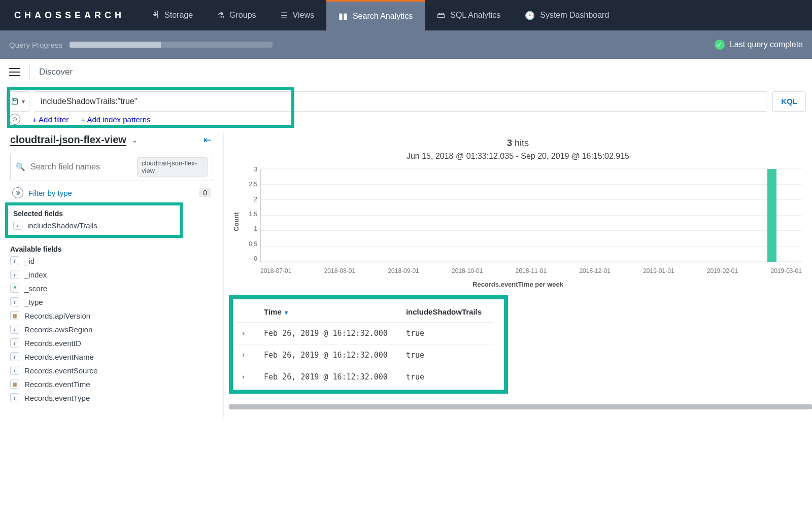  Describe the element at coordinates (70, 15) in the screenshot. I see `brand-logo: CHAOSSEARCH` at that location.